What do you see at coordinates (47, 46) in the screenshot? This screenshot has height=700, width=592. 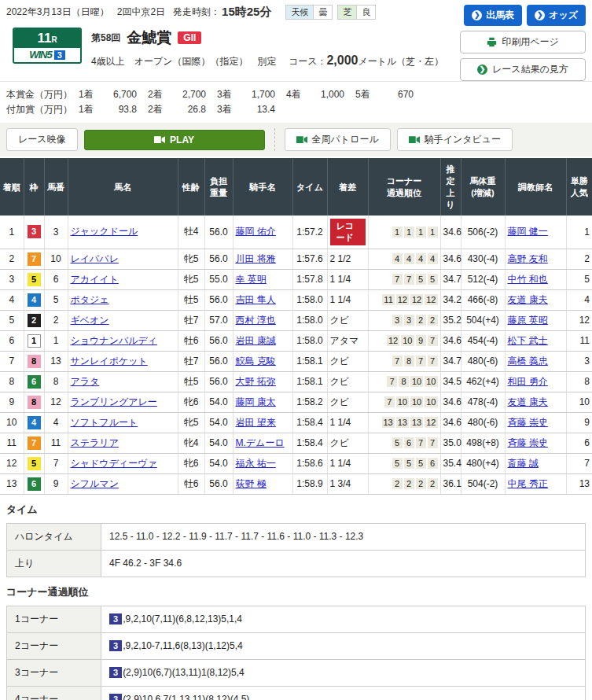 I see `race-number-box: 11R WIN53` at bounding box center [47, 46].